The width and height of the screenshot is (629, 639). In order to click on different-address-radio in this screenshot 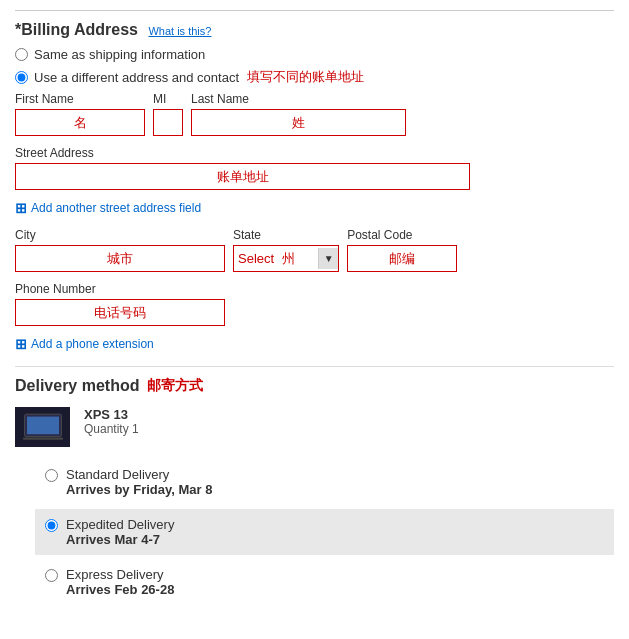, I will do `click(22, 78)`.